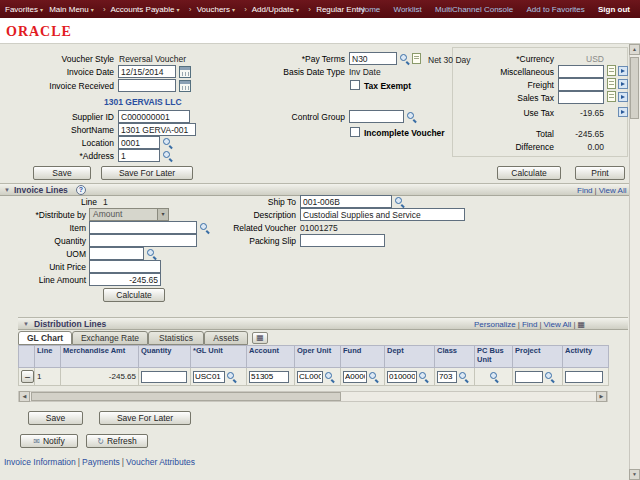  Describe the element at coordinates (154, 116) in the screenshot. I see `supplier-id-field` at that location.